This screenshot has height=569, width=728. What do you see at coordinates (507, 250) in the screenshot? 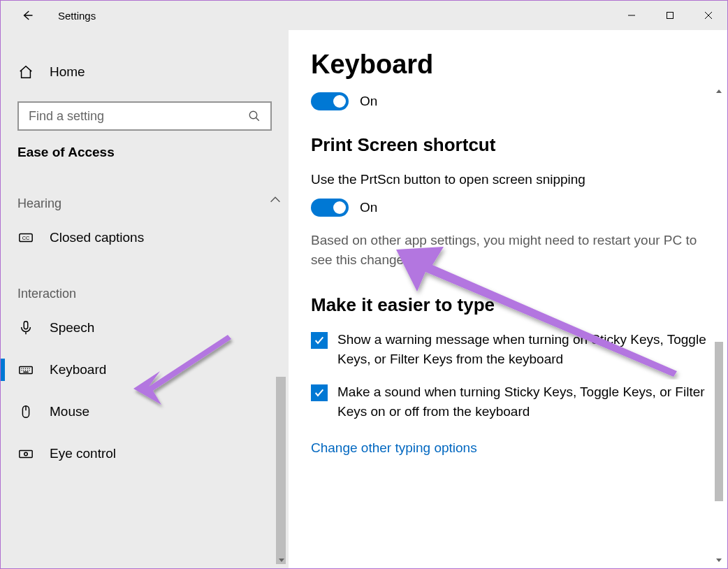
I see `prtscn-note: Based on other app settings, you might n…` at bounding box center [507, 250].